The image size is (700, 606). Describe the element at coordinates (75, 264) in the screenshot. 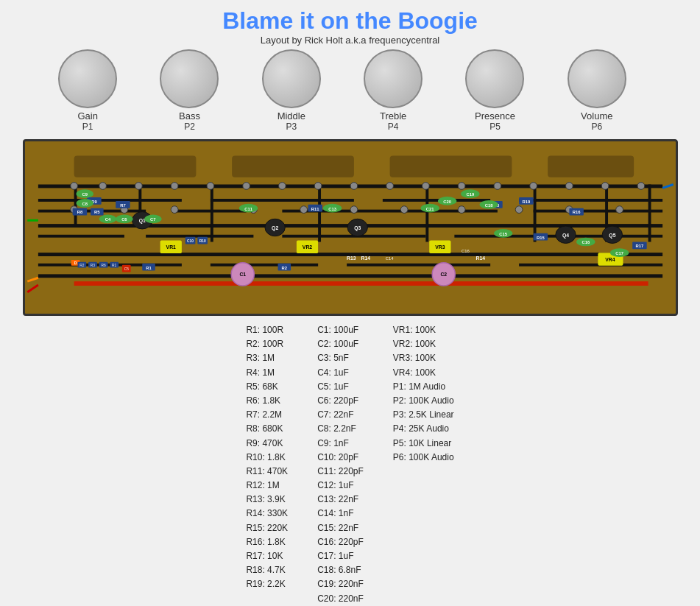

I see `svg-text: D` at that location.